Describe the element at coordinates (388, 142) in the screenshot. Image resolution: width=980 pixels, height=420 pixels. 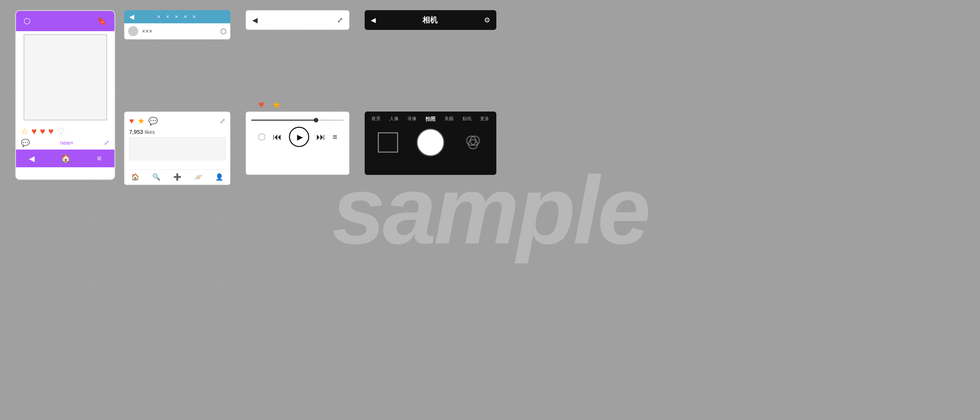
I see `album-selector` at that location.